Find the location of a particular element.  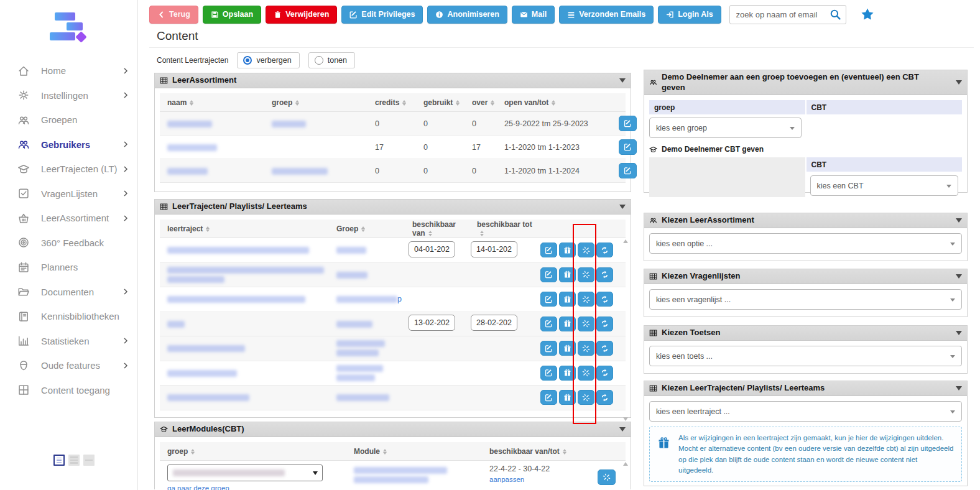

mail-button: Mail is located at coordinates (534, 15).